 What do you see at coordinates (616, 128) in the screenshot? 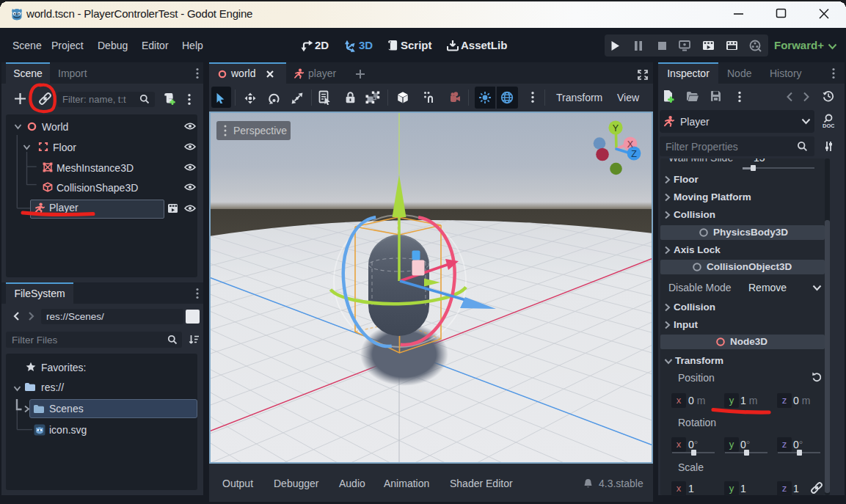
I see `svg-text: Y` at bounding box center [616, 128].